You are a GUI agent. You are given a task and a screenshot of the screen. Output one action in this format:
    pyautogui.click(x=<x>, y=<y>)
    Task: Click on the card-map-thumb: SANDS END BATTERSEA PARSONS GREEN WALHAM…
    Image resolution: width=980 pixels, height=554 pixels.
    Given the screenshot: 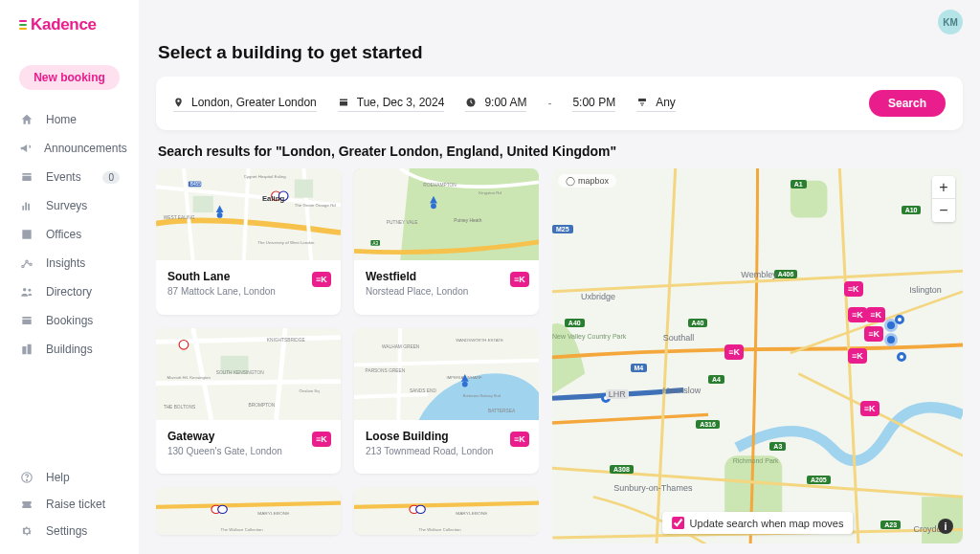 What is the action you would take?
    pyautogui.click(x=446, y=374)
    